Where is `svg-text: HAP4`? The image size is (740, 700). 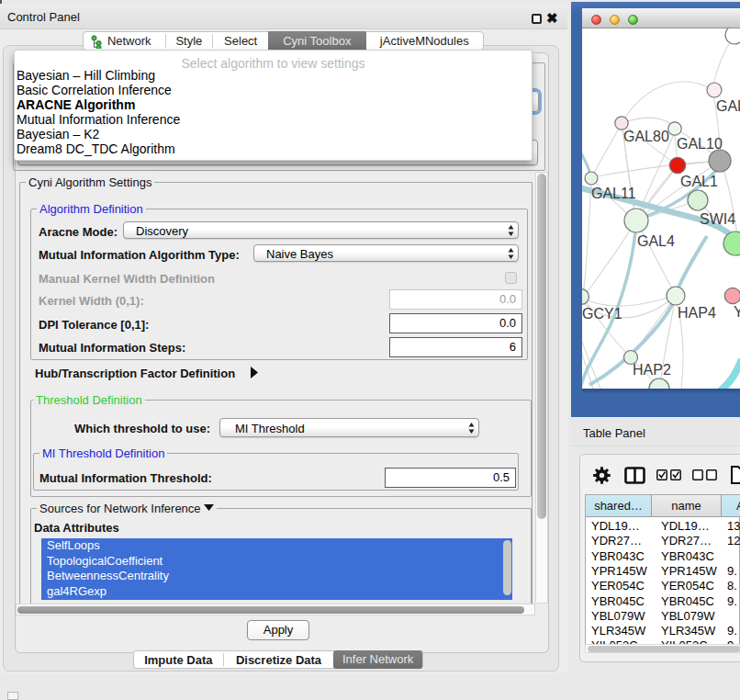 svg-text: HAP4 is located at coordinates (697, 312).